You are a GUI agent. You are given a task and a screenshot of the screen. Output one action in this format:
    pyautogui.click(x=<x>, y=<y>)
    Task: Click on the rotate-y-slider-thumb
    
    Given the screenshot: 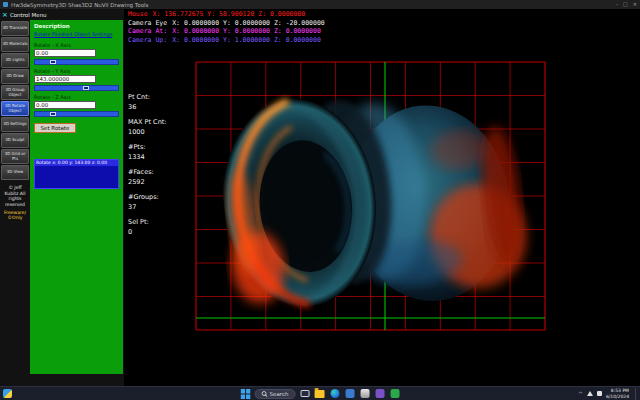 What is the action you would take?
    pyautogui.click(x=86, y=88)
    